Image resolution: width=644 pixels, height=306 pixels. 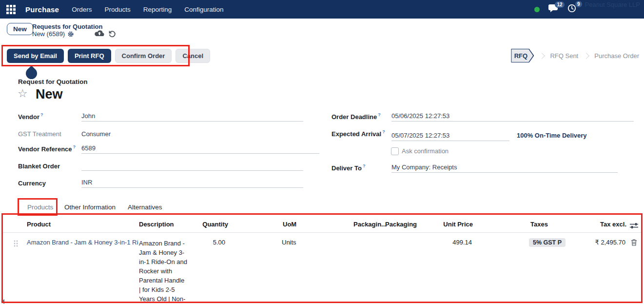 What do you see at coordinates (290, 224) in the screenshot?
I see `col-header-uom: UoM` at bounding box center [290, 224].